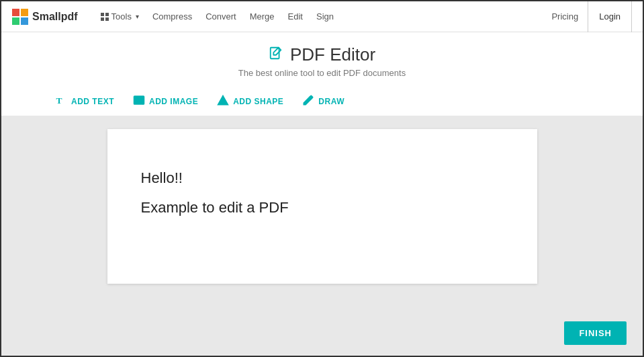 This screenshot has height=357, width=644. What do you see at coordinates (324, 102) in the screenshot?
I see `draw-button: DRAW` at bounding box center [324, 102].